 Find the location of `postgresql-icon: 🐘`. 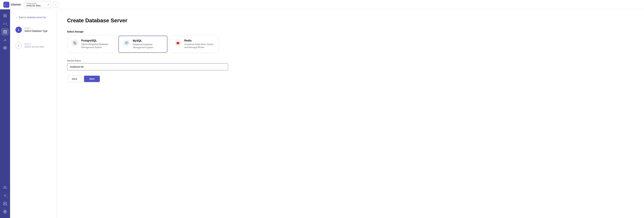

postgresql-icon: 🐘 is located at coordinates (75, 43).